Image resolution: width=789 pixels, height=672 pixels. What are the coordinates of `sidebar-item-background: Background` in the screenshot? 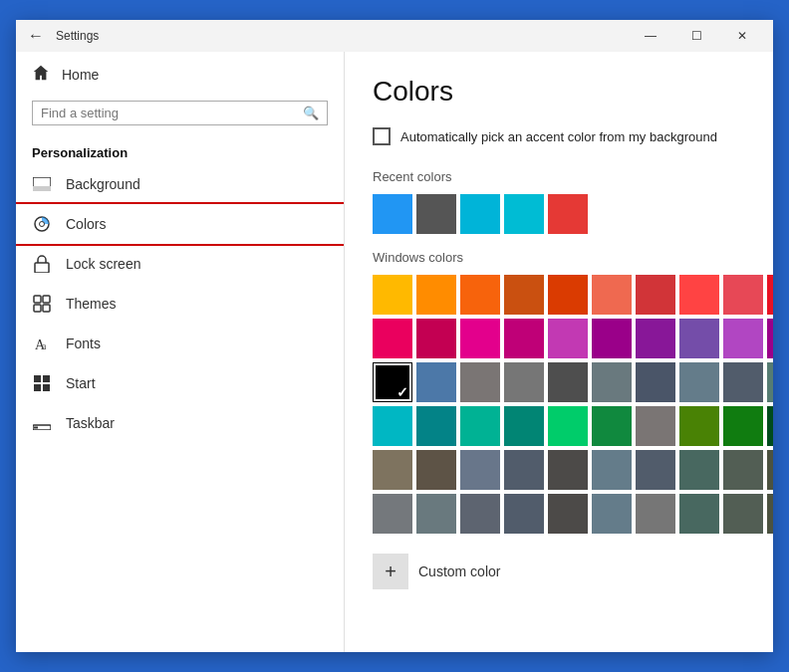 It's located at (179, 184).